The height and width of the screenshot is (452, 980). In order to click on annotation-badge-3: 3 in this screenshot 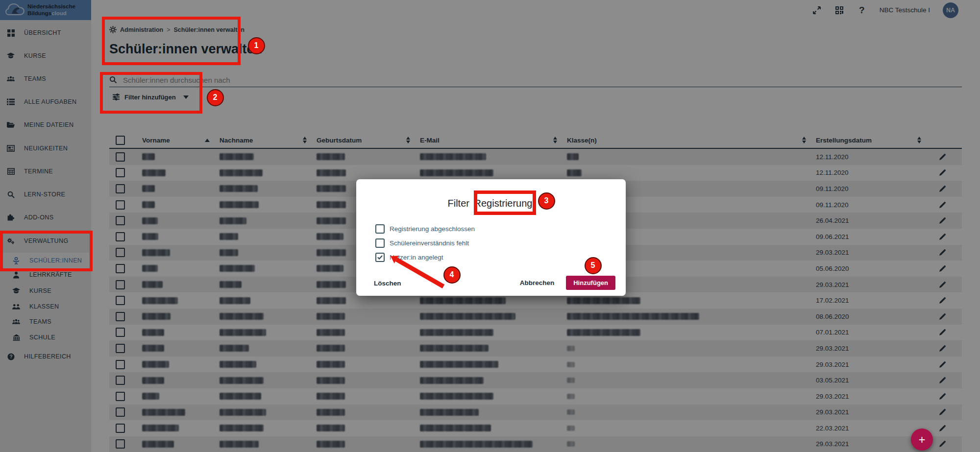, I will do `click(547, 201)`.